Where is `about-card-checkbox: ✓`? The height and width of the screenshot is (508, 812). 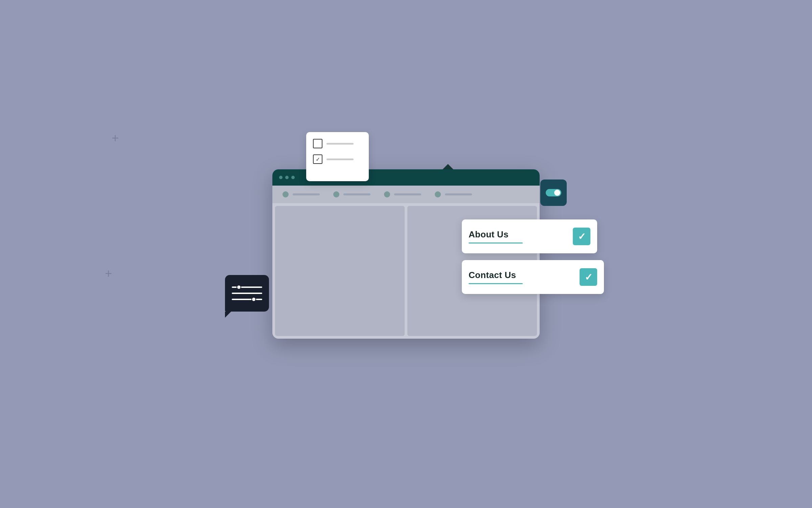 about-card-checkbox: ✓ is located at coordinates (582, 236).